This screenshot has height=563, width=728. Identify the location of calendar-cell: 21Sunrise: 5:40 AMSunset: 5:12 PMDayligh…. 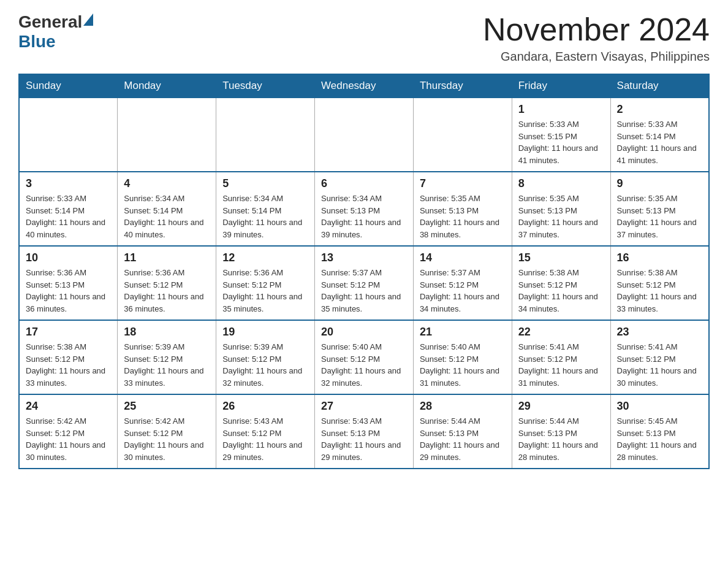
(462, 357).